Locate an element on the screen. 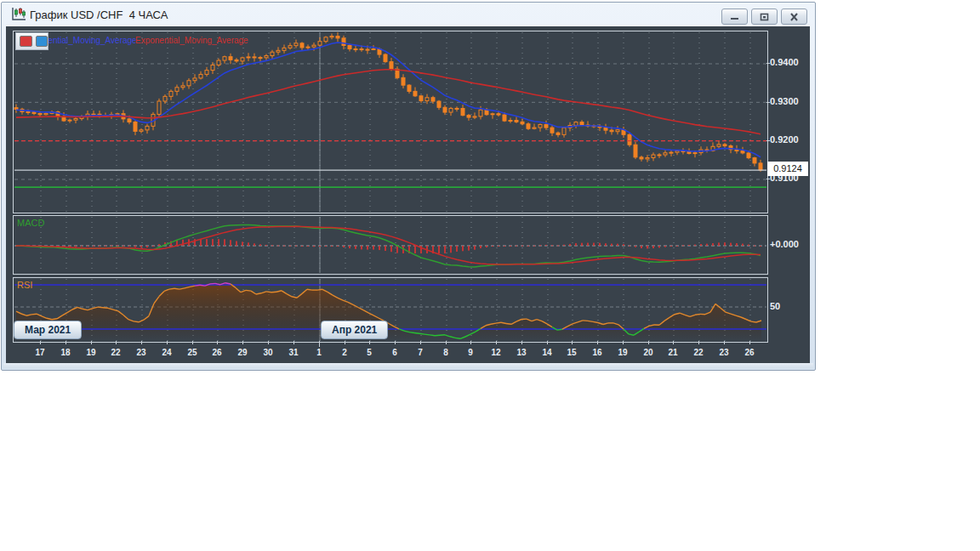  candlestick-app-icon is located at coordinates (19, 14).